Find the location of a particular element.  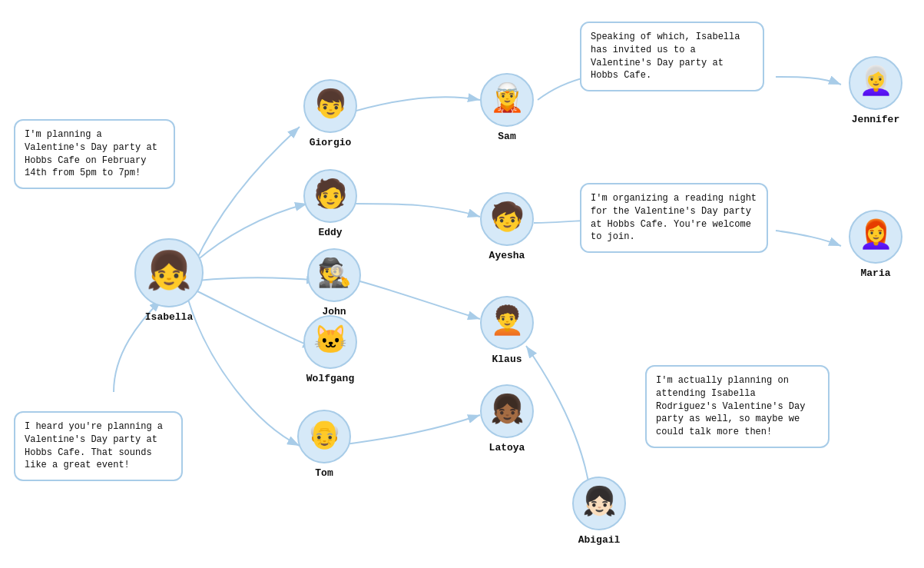

sam-label: Sam is located at coordinates (507, 137).